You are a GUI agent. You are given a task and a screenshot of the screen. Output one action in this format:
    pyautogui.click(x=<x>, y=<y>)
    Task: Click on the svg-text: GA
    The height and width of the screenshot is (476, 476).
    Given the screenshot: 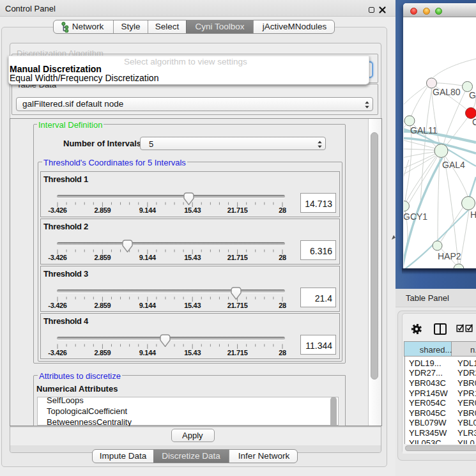 What is the action you would take?
    pyautogui.click(x=473, y=95)
    